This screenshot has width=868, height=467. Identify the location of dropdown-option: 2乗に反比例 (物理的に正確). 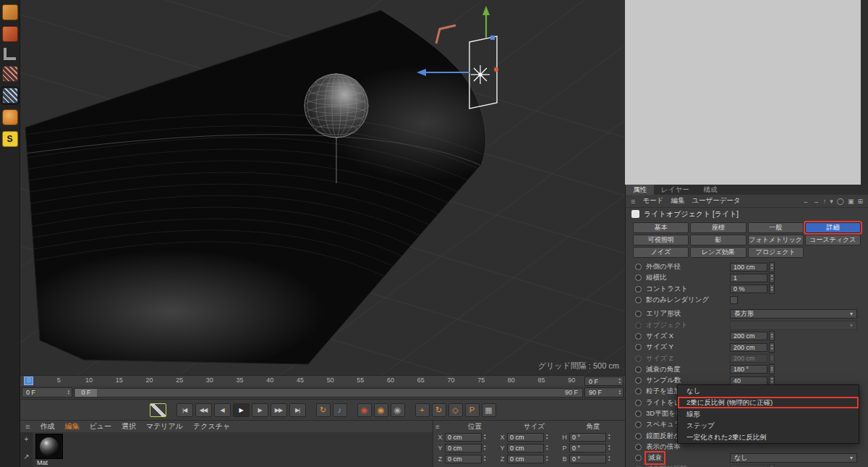
(768, 403).